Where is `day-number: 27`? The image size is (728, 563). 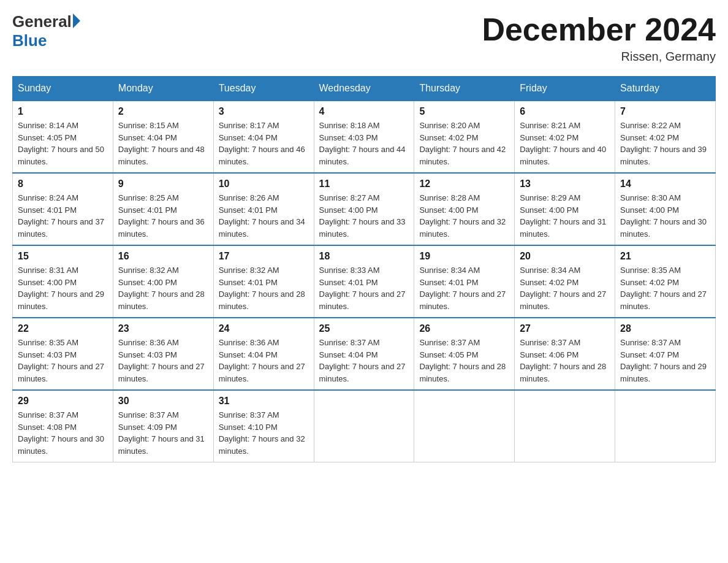
day-number: 27 is located at coordinates (565, 329).